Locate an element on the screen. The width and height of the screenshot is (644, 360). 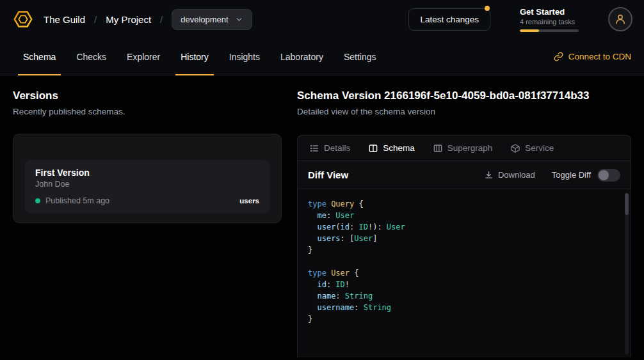
target-selector-dropdown: development is located at coordinates (211, 19).